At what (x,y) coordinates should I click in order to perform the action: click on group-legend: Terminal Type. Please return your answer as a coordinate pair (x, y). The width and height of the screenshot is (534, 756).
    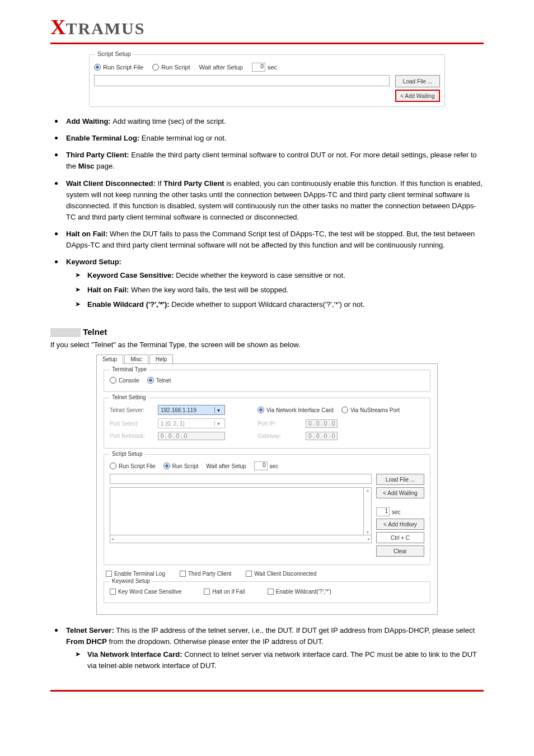
    Looking at the image, I should click on (129, 370).